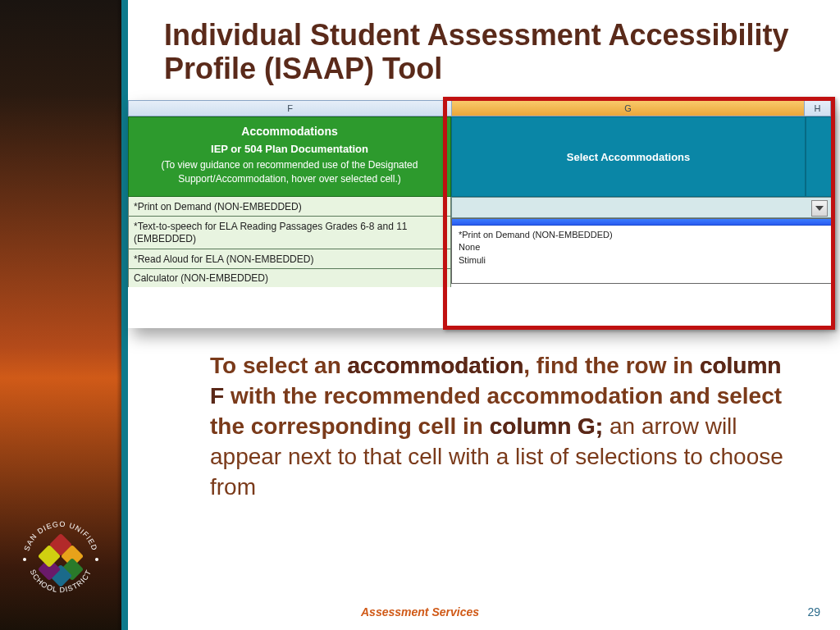 This screenshot has height=630, width=840. I want to click on header-f: Accommodations IEP or 504 Plan Documenta…, so click(290, 157).